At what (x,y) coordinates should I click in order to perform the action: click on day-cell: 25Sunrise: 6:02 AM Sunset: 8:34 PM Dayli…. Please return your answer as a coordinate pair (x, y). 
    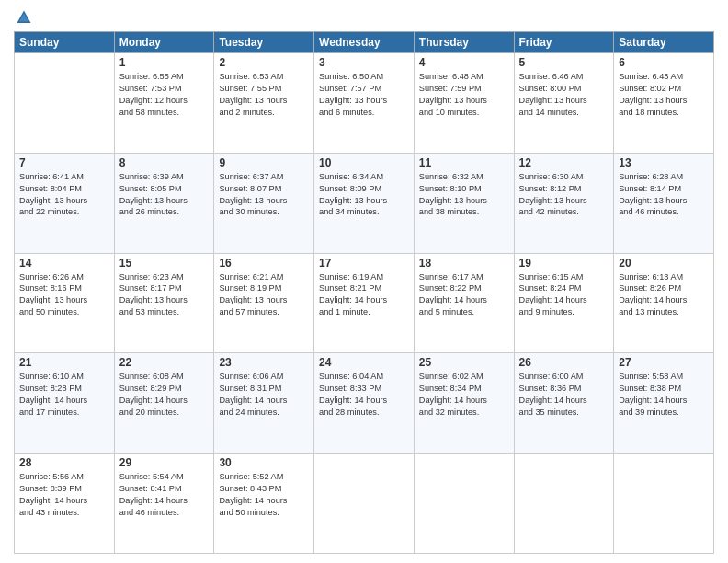
    Looking at the image, I should click on (463, 403).